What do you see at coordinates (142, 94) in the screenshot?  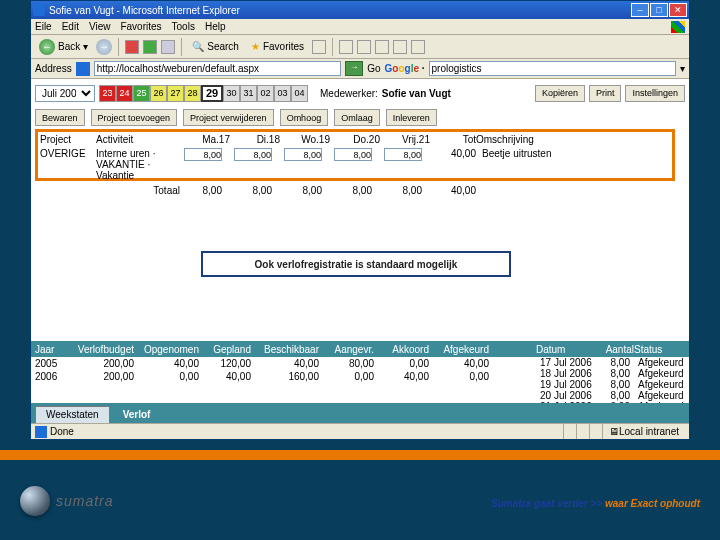 I see `day-cell: 25` at bounding box center [142, 94].